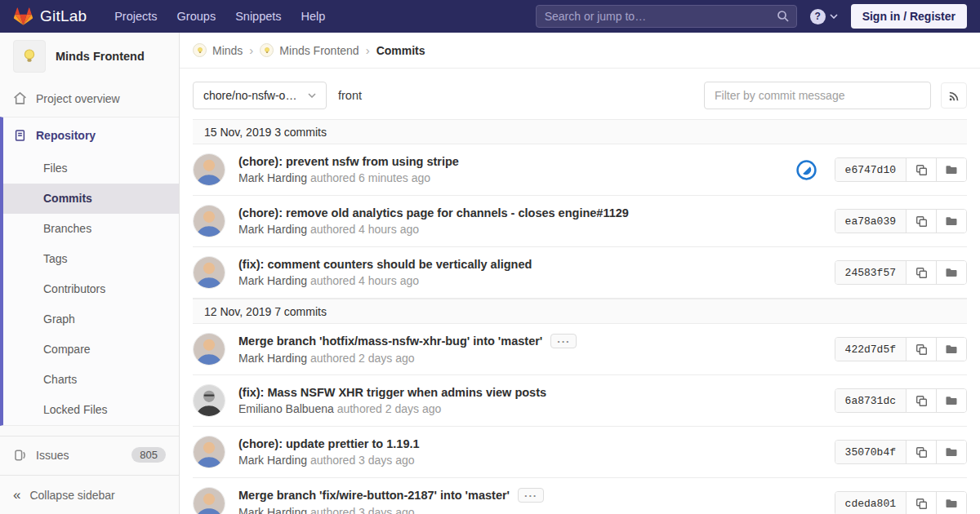 The height and width of the screenshot is (514, 980). Describe the element at coordinates (666, 16) in the screenshot. I see `search-input` at that location.